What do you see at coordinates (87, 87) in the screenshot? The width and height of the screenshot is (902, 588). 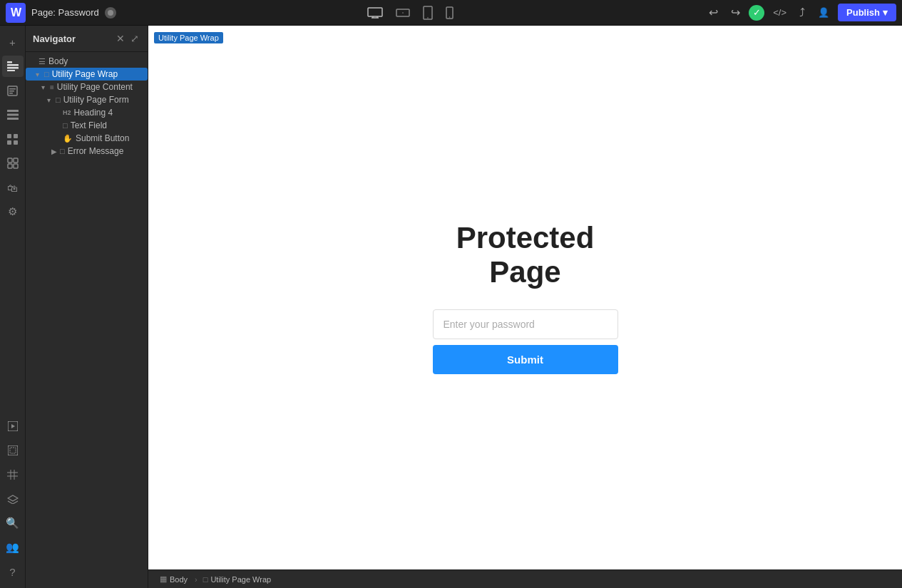 I see `tree-item-utility-page-content: ▾ ≡ Utility Page Content` at bounding box center [87, 87].